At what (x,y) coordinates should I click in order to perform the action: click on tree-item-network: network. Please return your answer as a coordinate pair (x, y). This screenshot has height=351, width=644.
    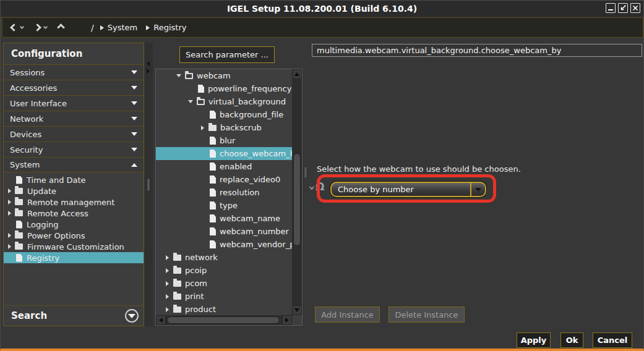
    Looking at the image, I should click on (224, 257).